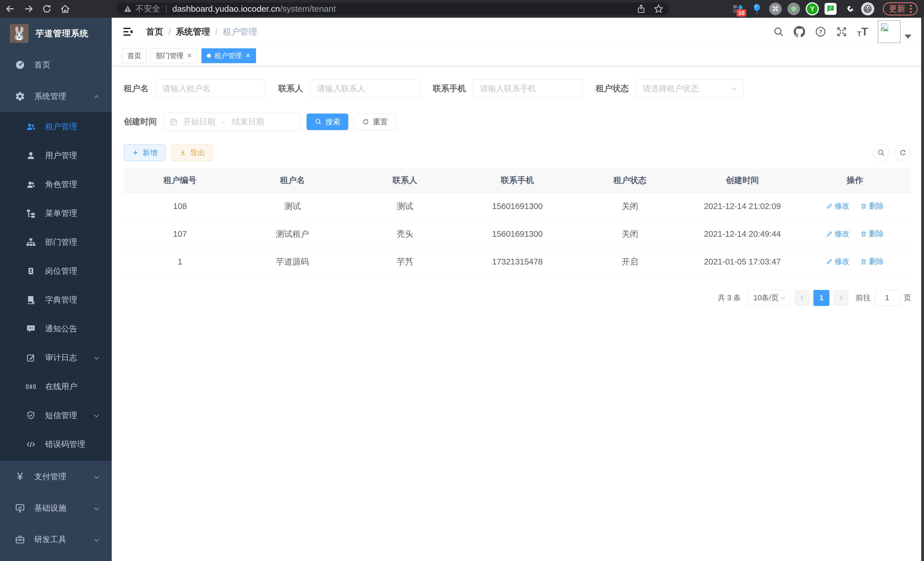 The width and height of the screenshot is (924, 561). Describe the element at coordinates (56, 213) in the screenshot. I see `sidebar-item-menus: 菜单管理` at that location.